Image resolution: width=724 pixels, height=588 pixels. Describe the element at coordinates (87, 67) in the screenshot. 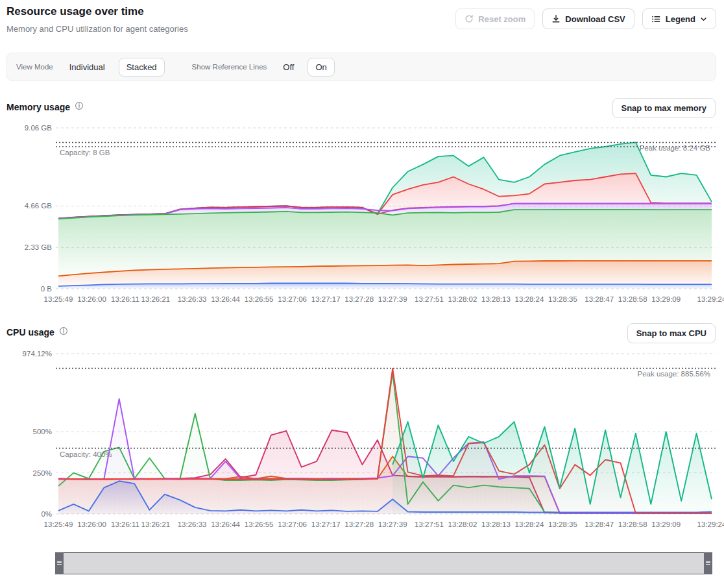

I see `view-mode-individual: Individual` at that location.